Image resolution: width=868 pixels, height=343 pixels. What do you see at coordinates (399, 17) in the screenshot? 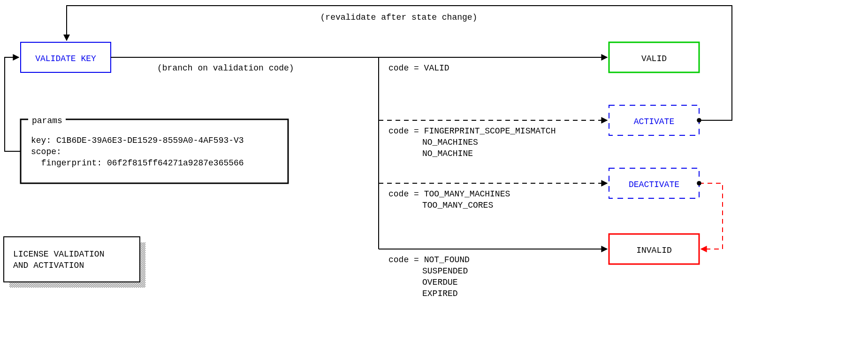
I see `revalidate-label: (revalidate after state change)` at bounding box center [399, 17].